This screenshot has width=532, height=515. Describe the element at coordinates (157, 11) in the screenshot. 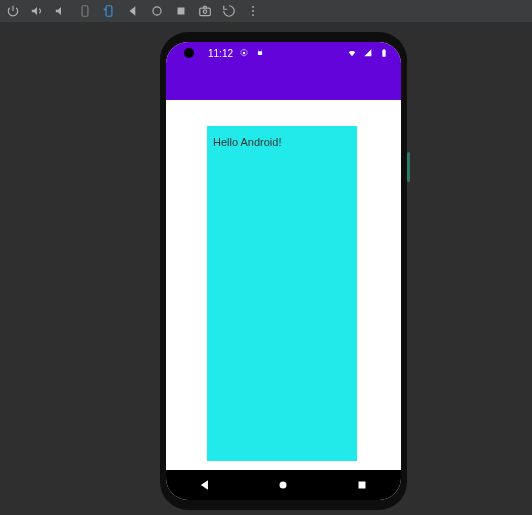

I see `home-icon` at that location.